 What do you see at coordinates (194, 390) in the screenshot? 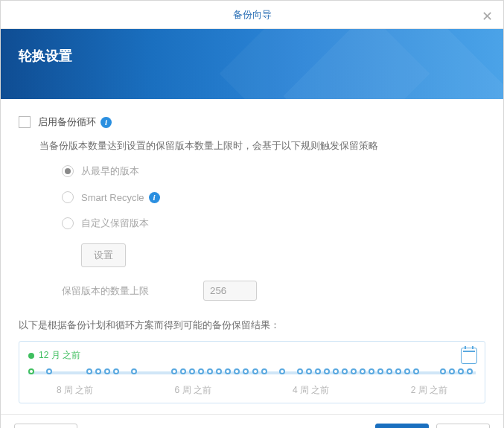
I see `timeline-label: 6 周 之前` at bounding box center [194, 390].